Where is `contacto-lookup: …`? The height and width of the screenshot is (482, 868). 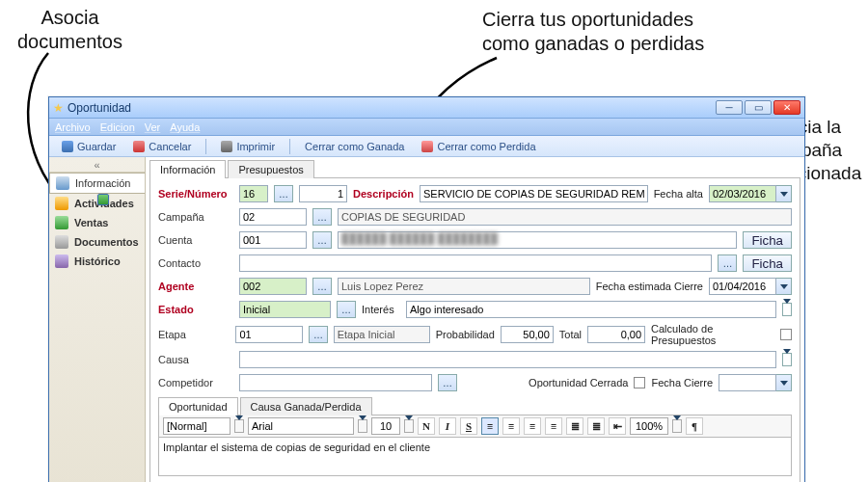 contacto-lookup: … is located at coordinates (727, 263).